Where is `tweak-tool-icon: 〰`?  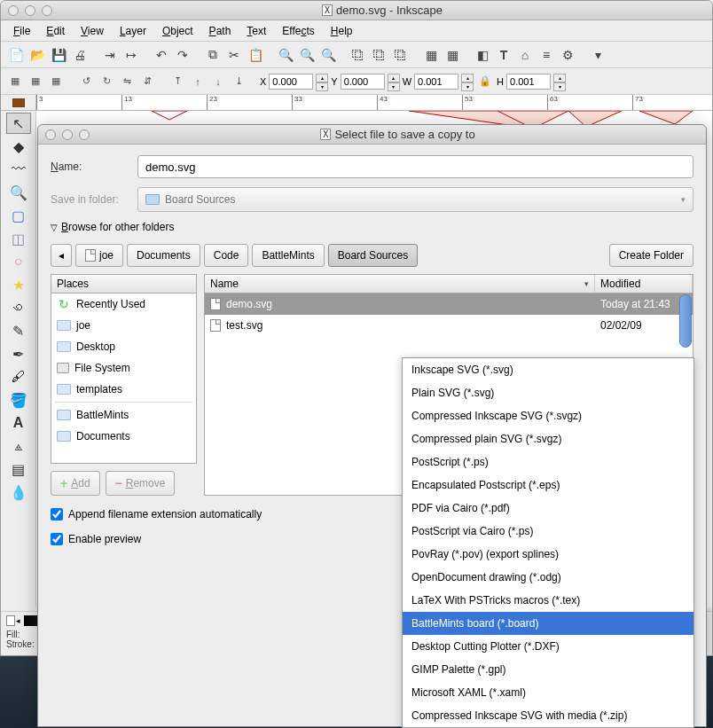
tweak-tool-icon: 〰 is located at coordinates (19, 169).